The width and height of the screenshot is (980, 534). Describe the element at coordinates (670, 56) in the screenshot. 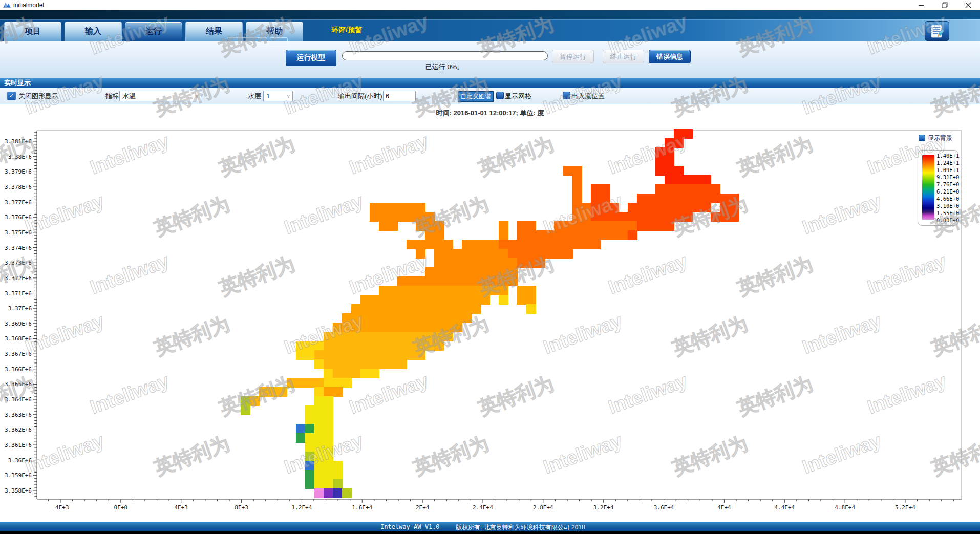

I see `error-info-button: 错误信息` at that location.